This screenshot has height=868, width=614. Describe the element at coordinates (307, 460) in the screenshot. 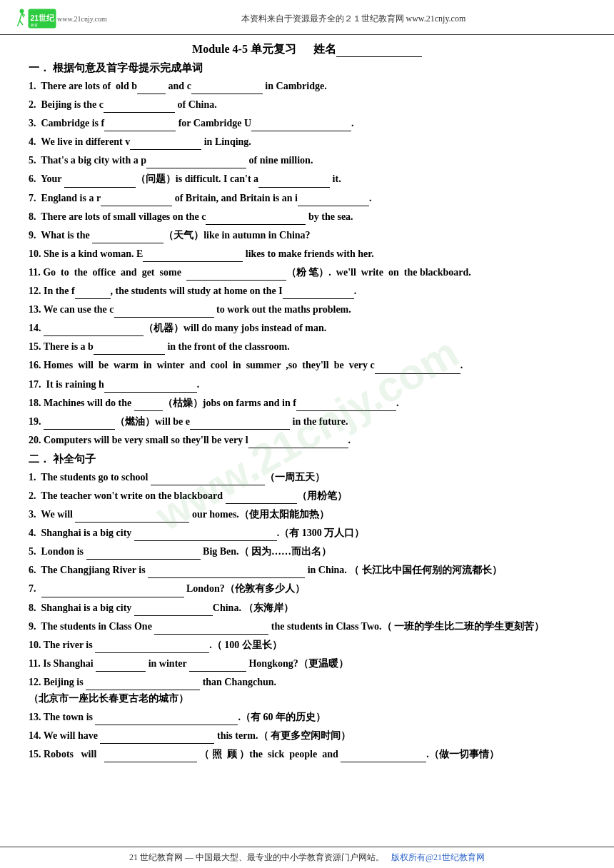

I see `section2-title: 二． 补全句子` at that location.